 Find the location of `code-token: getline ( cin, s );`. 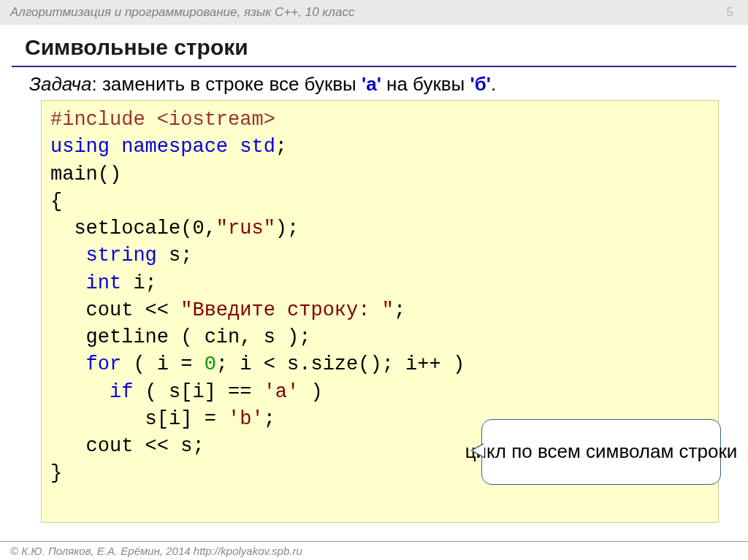

code-token: getline ( cin, s ); is located at coordinates (180, 337).